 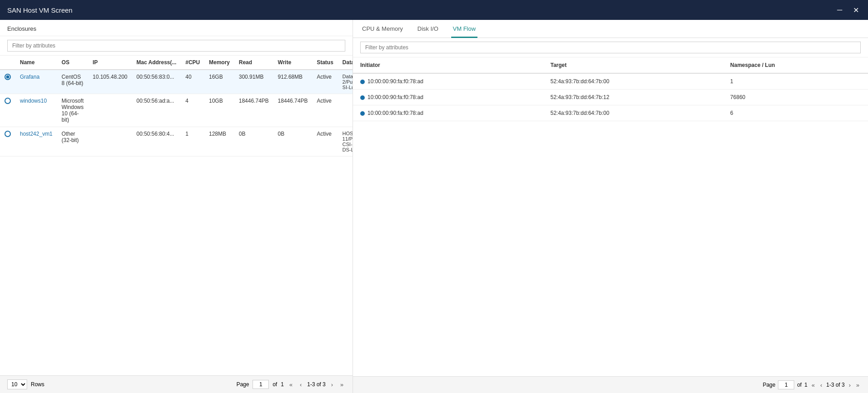 What do you see at coordinates (176, 28) in the screenshot?
I see `enclosures-header: Enclosures` at bounding box center [176, 28].